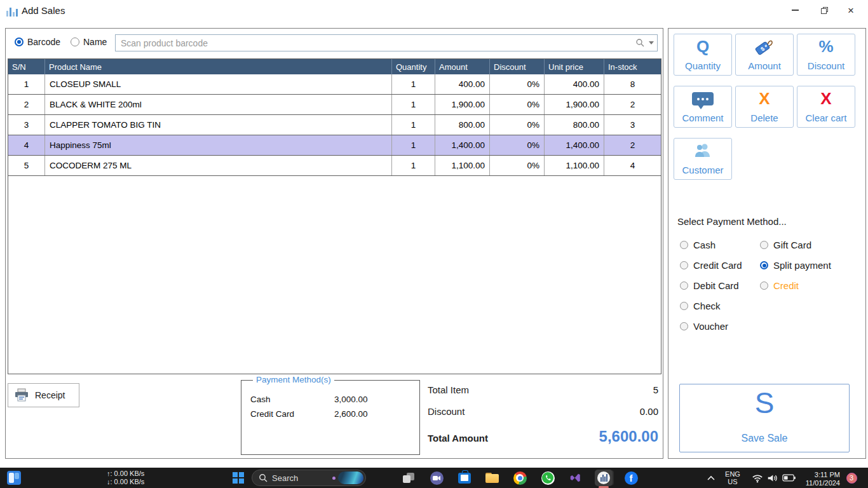 The width and height of the screenshot is (868, 488). What do you see at coordinates (698, 245) in the screenshot?
I see `radio-cash: Cash` at bounding box center [698, 245].